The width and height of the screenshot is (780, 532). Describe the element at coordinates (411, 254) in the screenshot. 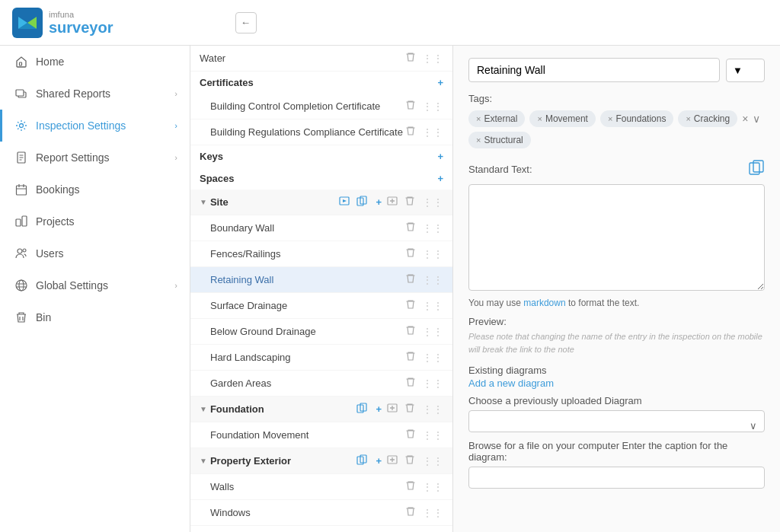

I see `delete-fences-button` at that location.